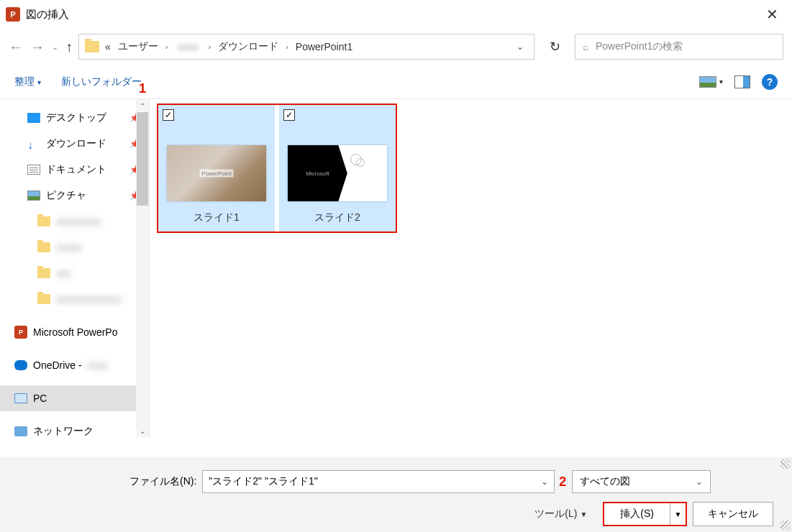  I want to click on navbar: ← → ⌄ ↑ « ユーザー › xxxx › ダウンロード › PowerPo…, so click(396, 47).